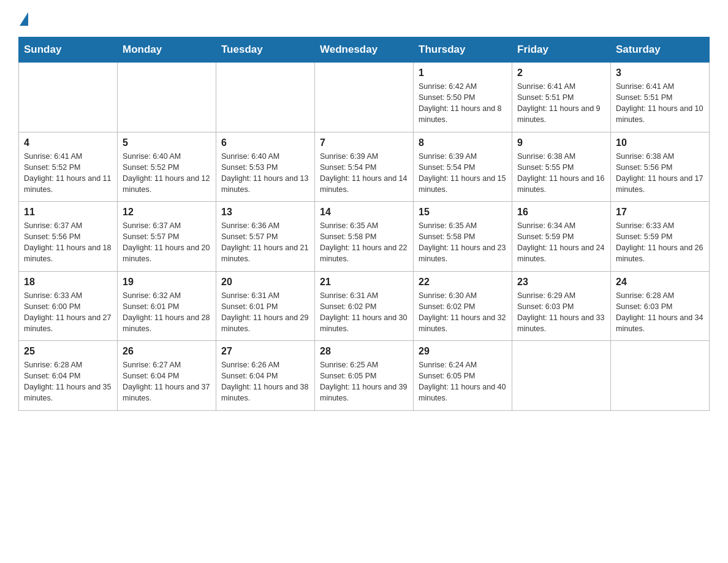 This screenshot has width=728, height=563. I want to click on calendar-cell: 3Sunrise: 6:41 AMSunset: 5:51 PMDaylight…, so click(661, 98).